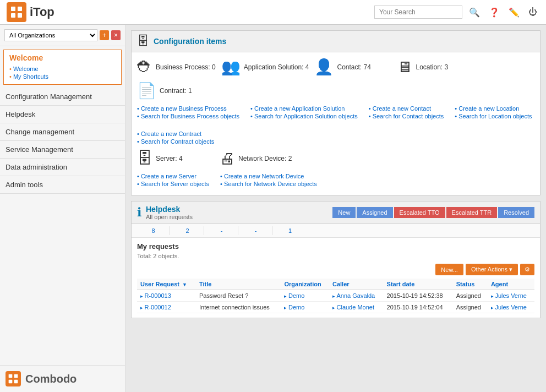 This screenshot has width=546, height=392. What do you see at coordinates (63, 185) in the screenshot?
I see `sidebar-item-admin-tools: Admin tools` at bounding box center [63, 185].